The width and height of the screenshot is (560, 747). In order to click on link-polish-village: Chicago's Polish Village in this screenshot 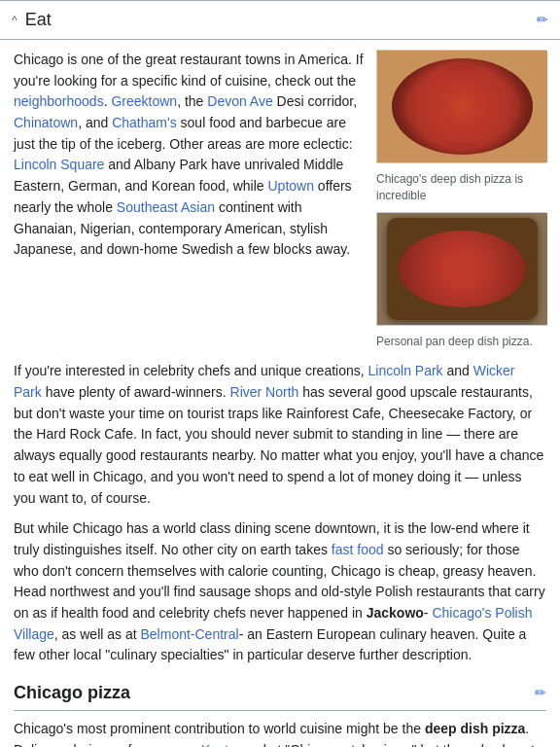, I will do `click(272, 623)`.